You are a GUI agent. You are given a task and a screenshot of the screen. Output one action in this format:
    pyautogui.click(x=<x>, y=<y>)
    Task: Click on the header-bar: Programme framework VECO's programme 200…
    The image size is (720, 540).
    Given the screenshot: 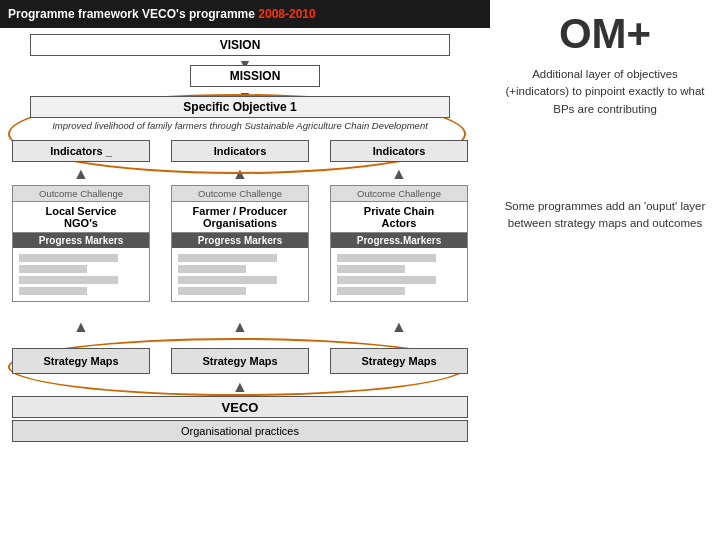 What is the action you would take?
    pyautogui.click(x=245, y=14)
    